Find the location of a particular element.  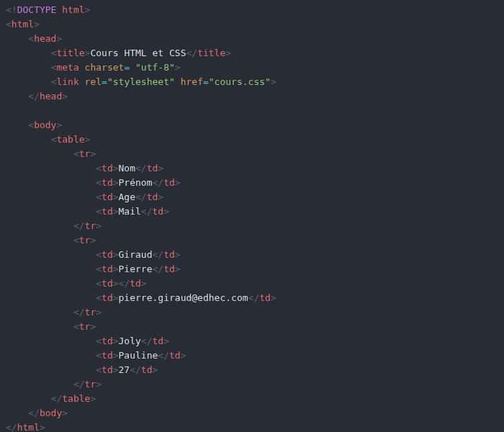

punct-open: <! is located at coordinates (12, 10).